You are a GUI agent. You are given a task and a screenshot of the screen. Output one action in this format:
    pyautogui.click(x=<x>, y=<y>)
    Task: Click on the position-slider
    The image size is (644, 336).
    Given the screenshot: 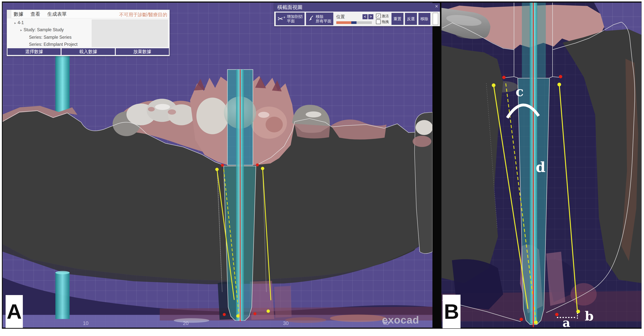 What is the action you would take?
    pyautogui.click(x=354, y=22)
    